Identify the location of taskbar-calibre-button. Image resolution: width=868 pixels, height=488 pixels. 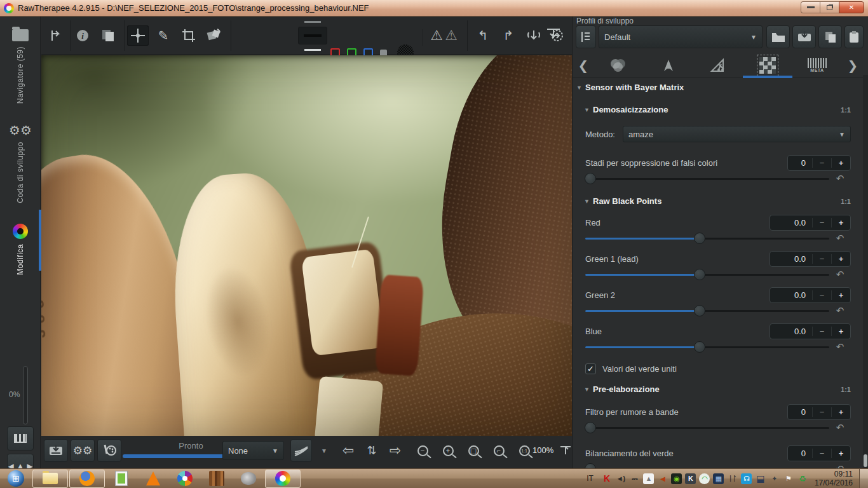
(217, 478).